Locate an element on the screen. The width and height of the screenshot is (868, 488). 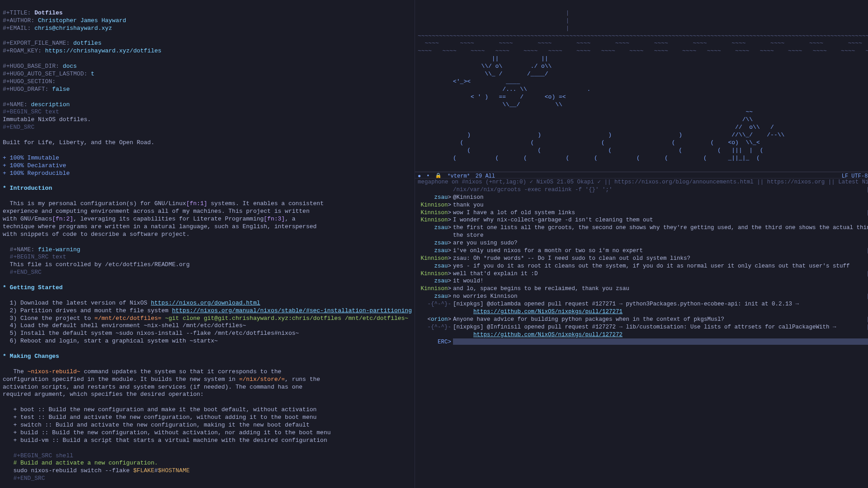
irc-line: zsau>@Kinnison is located at coordinates (643, 198).